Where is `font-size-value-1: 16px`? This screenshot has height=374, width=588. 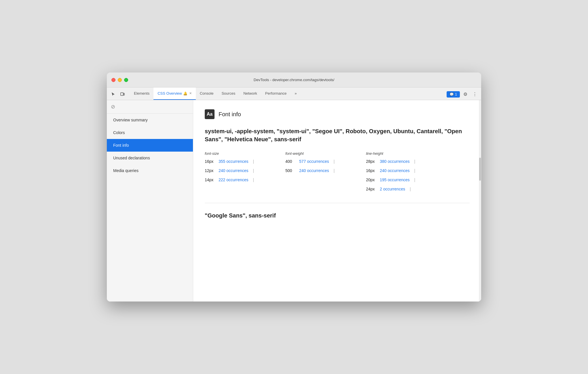 font-size-value-1: 16px is located at coordinates (210, 161).